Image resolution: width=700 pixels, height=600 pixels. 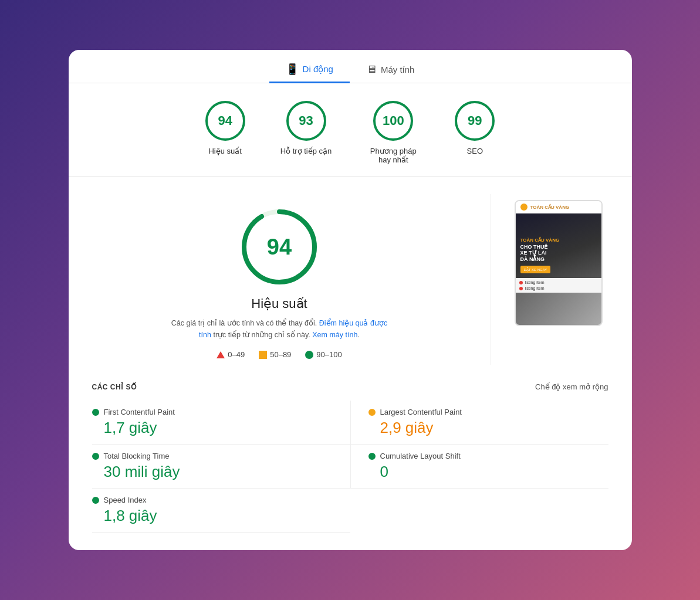 I want to click on legend-average: 50–89, so click(x=275, y=354).